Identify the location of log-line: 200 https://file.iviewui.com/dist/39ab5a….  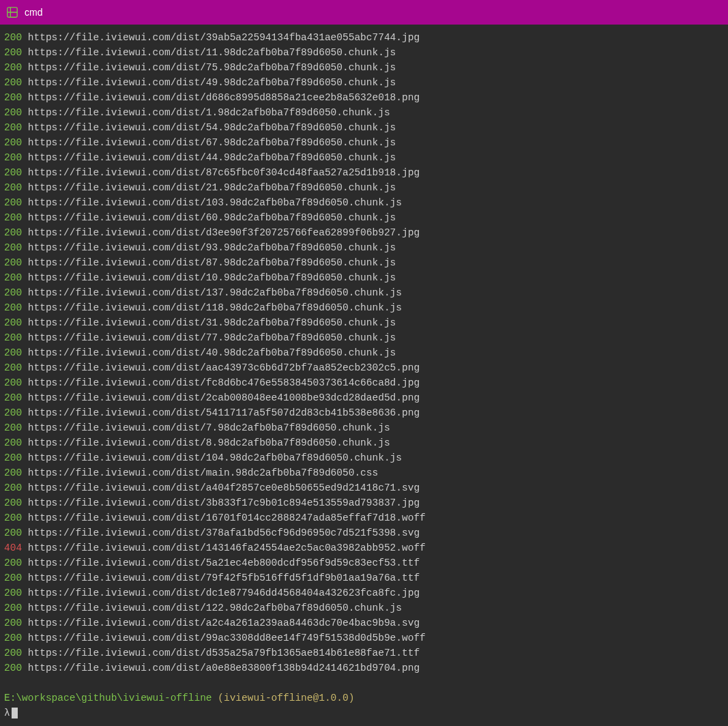
(364, 38).